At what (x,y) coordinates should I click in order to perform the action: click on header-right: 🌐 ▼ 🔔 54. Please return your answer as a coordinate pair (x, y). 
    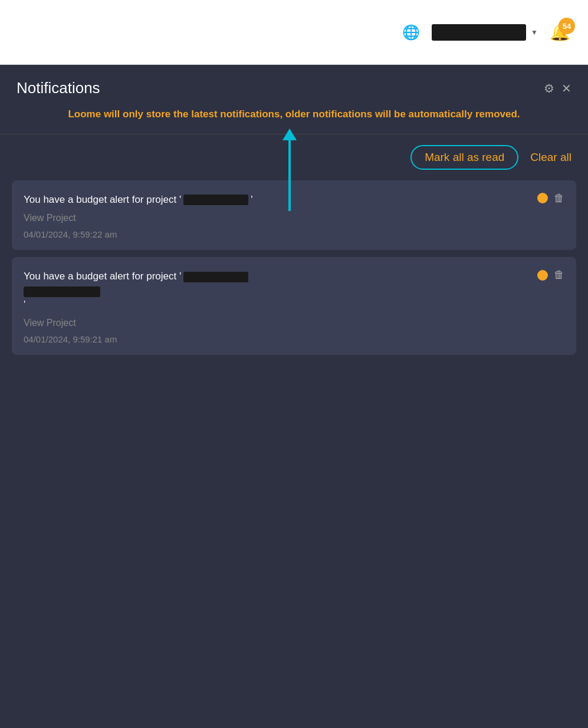
    Looking at the image, I should click on (486, 32).